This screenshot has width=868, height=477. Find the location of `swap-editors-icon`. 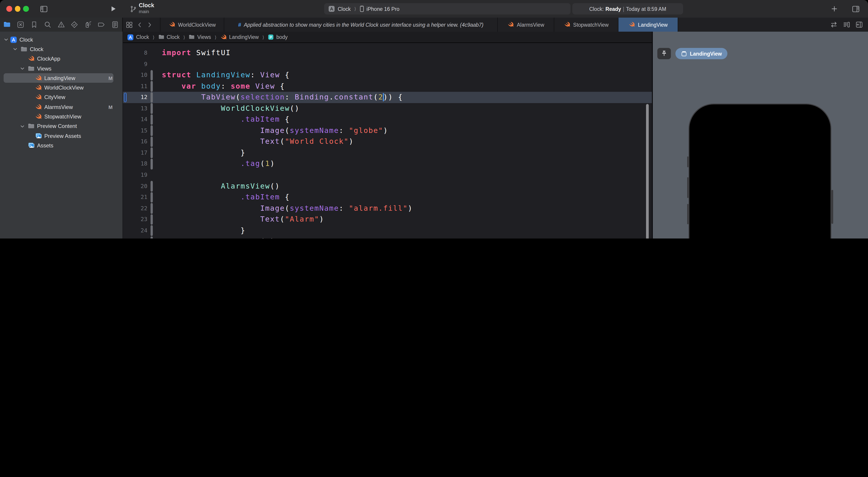

swap-editors-icon is located at coordinates (834, 25).